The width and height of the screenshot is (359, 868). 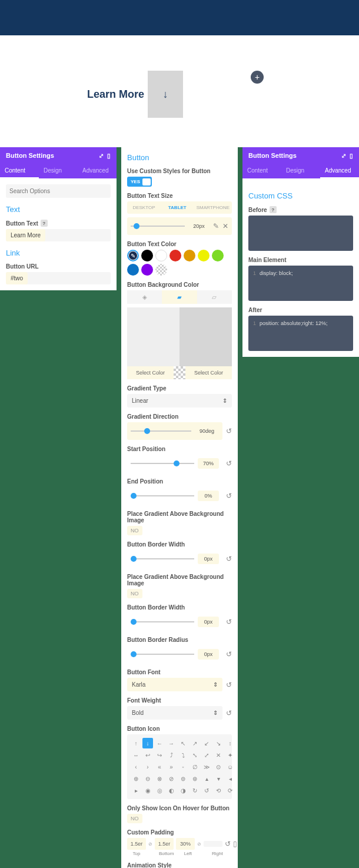 What do you see at coordinates (136, 743) in the screenshot?
I see `icon-option: ↑` at bounding box center [136, 743].